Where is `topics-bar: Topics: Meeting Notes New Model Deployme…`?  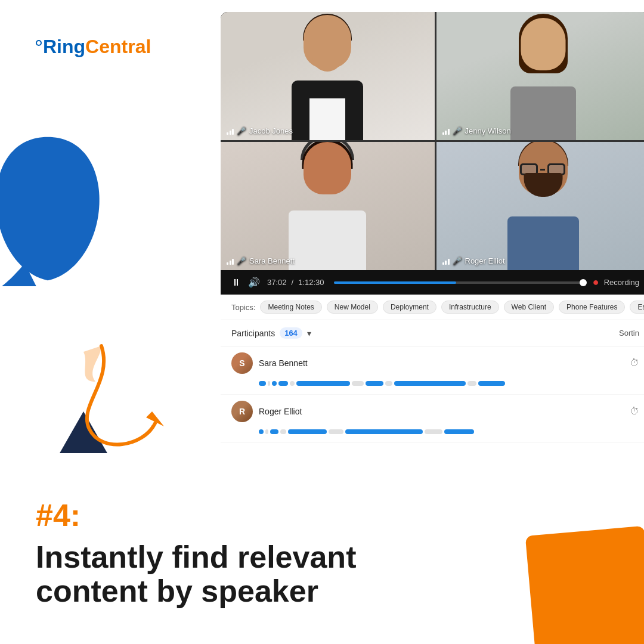 topics-bar: Topics: Meeting Notes New Model Deployme… is located at coordinates (432, 308).